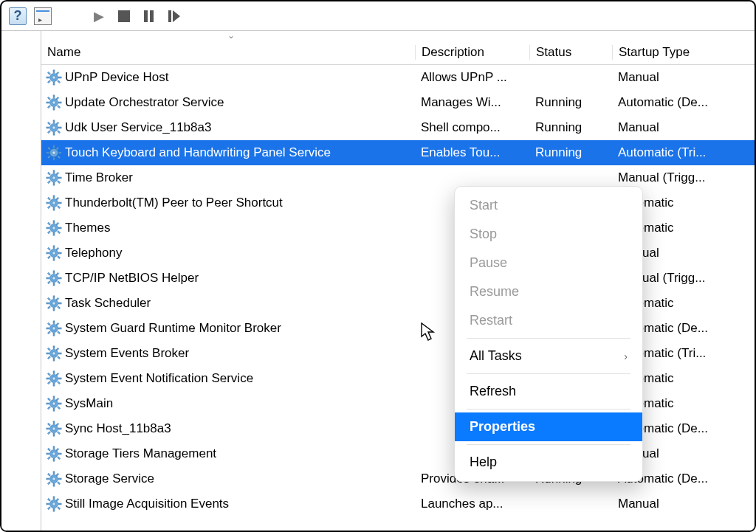 The width and height of the screenshot is (756, 532). I want to click on cell-name: Thunderbolt(TM) Peer to Peer Shortcut, so click(228, 203).